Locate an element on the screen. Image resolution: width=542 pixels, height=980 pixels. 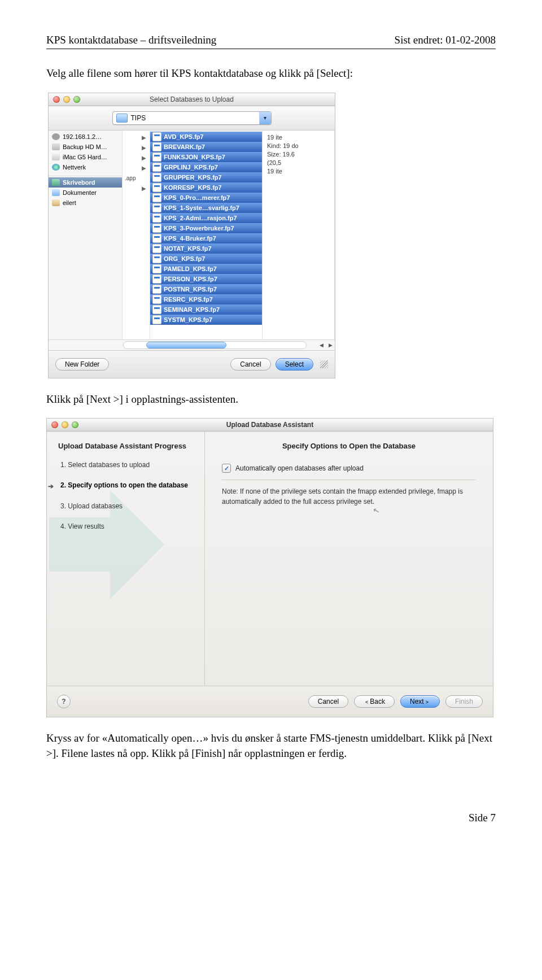
file-item: GRUPPER_KPS.fp7 is located at coordinates (206, 177).